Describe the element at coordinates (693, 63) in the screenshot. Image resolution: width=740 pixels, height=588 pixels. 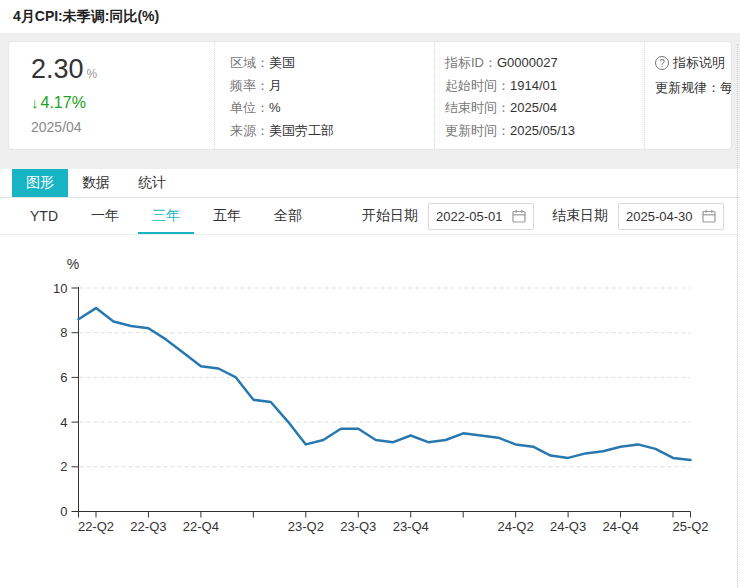
I see `indicator-help-link: ? 指标说明` at that location.